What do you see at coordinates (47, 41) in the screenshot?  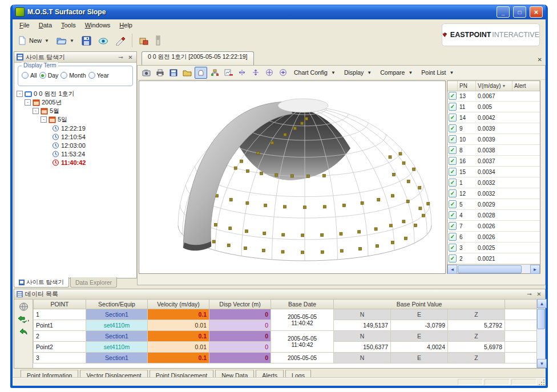 I see `new-dropdown-arrow: ▼` at bounding box center [47, 41].